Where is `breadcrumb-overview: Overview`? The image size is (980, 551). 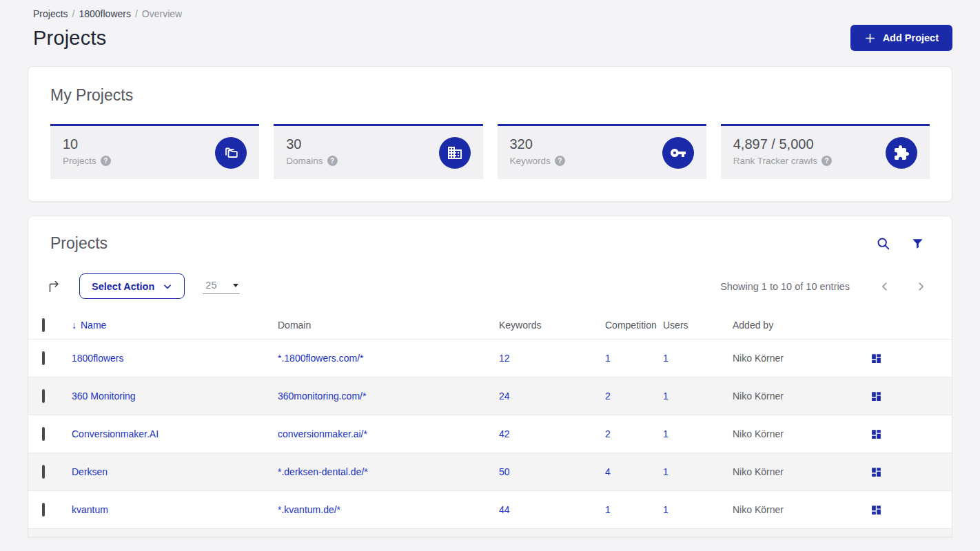 breadcrumb-overview: Overview is located at coordinates (162, 14).